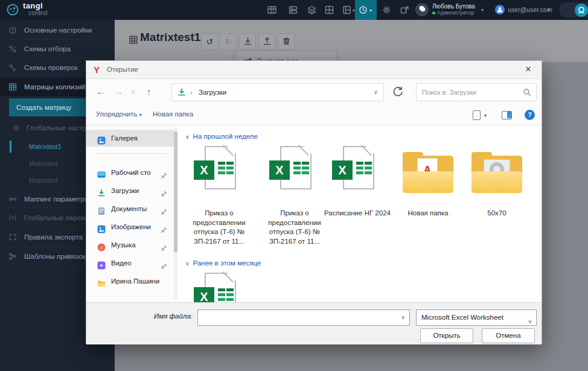 This screenshot has height=371, width=588. What do you see at coordinates (485, 116) in the screenshot?
I see `view-mode-chevron-icon: ▾` at bounding box center [485, 116].